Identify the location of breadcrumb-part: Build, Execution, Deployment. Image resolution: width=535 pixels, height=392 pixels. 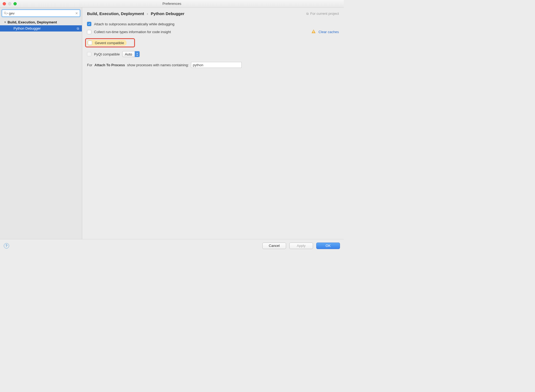
(116, 13).